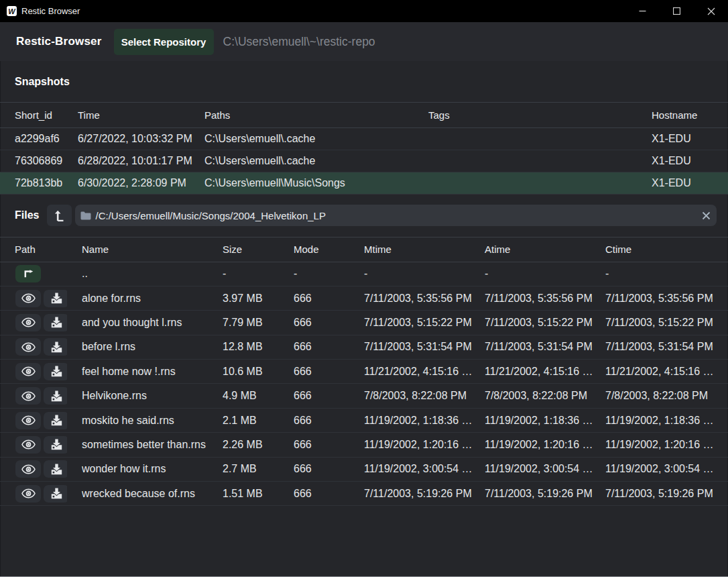 Image resolution: width=728 pixels, height=577 pixels. I want to click on file-name: .., so click(145, 274).